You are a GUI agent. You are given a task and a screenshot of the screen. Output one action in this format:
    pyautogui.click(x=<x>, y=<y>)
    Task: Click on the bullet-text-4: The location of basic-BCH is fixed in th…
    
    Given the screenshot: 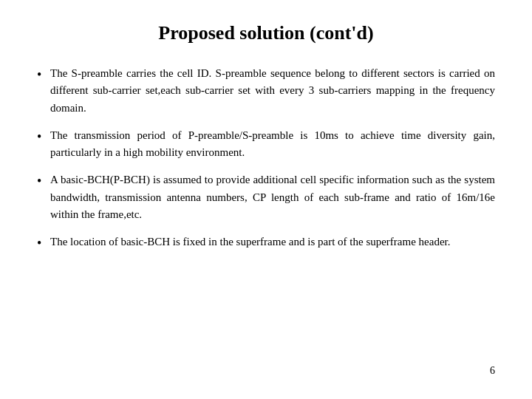 What is the action you would take?
    pyautogui.click(x=273, y=242)
    